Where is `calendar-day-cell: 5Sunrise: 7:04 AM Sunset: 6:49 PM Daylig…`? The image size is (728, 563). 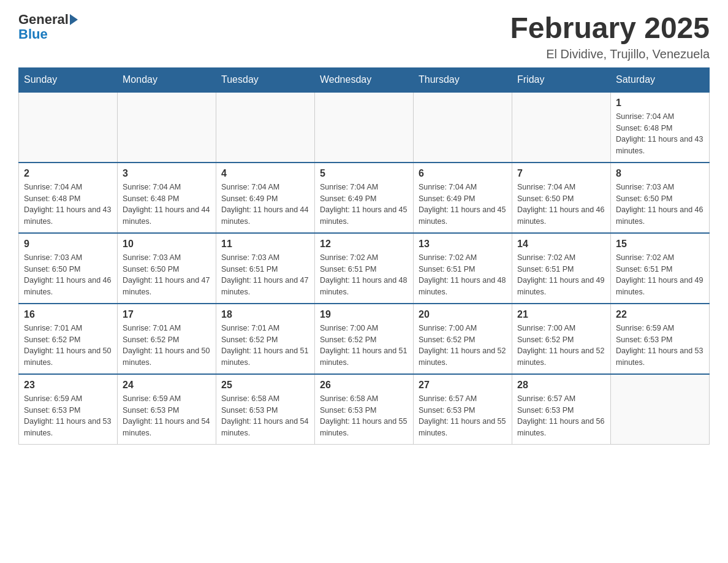
calendar-day-cell: 5Sunrise: 7:04 AM Sunset: 6:49 PM Daylig… is located at coordinates (364, 197).